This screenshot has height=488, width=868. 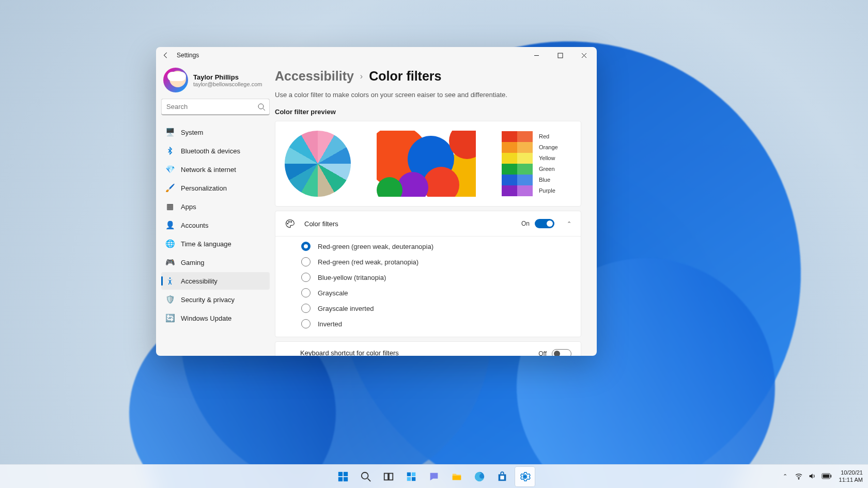 What do you see at coordinates (206, 318) in the screenshot?
I see `sidebar-item-label: Windows Update` at bounding box center [206, 318].